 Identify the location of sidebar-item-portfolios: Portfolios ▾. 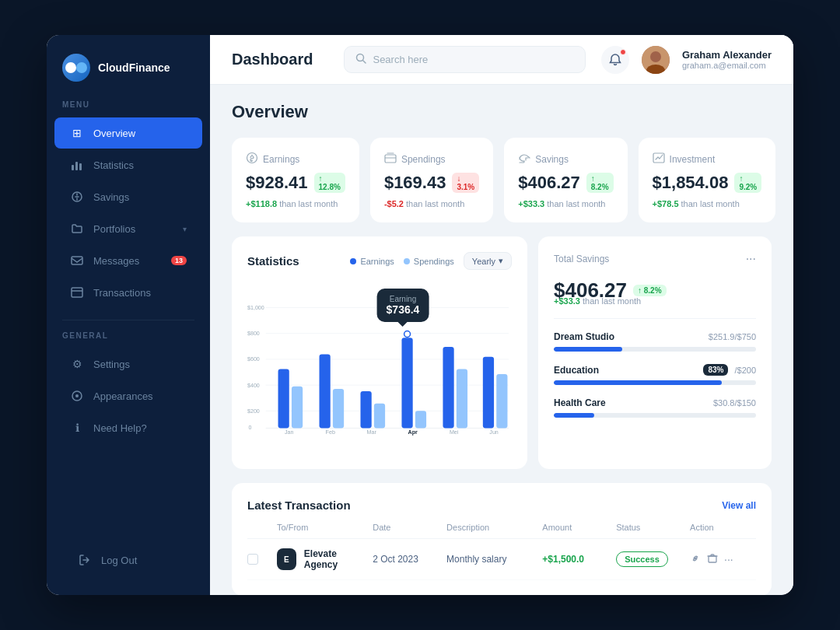
(128, 229).